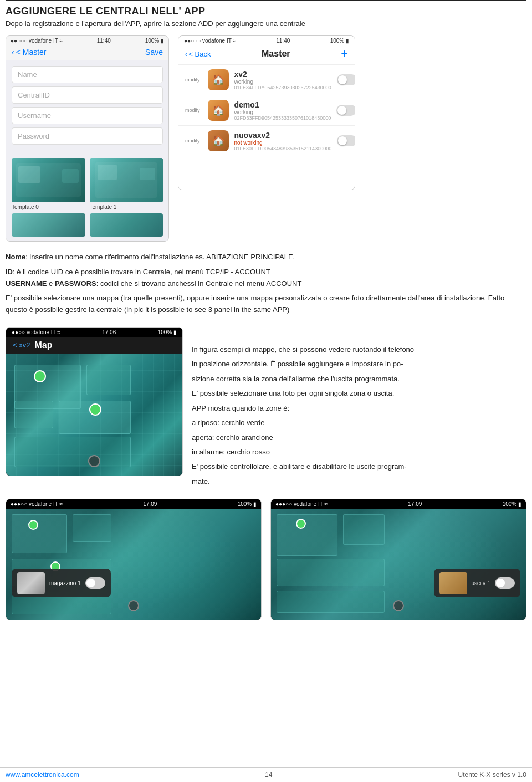 This screenshot has width=532, height=782. What do you see at coordinates (109, 333) in the screenshot?
I see `map-time: 17:06` at bounding box center [109, 333].